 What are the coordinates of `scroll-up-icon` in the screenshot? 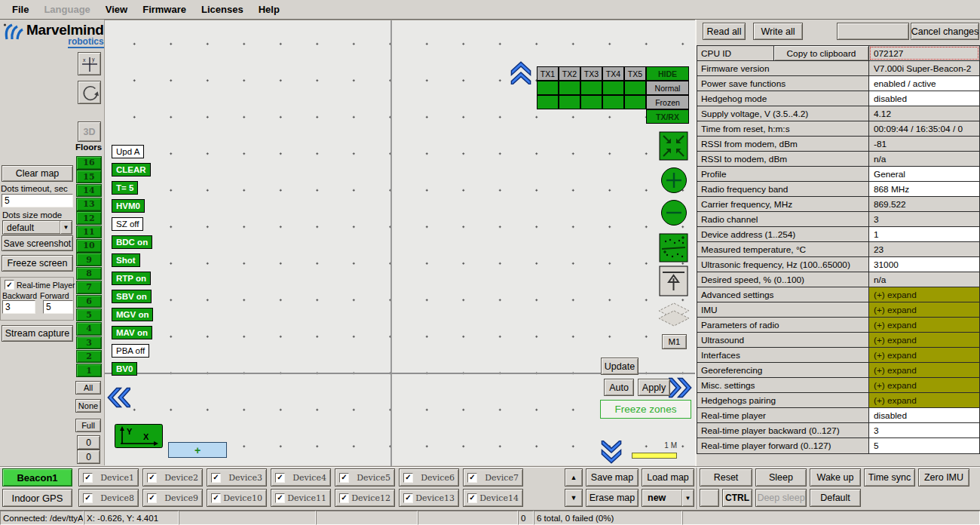 It's located at (521, 72).